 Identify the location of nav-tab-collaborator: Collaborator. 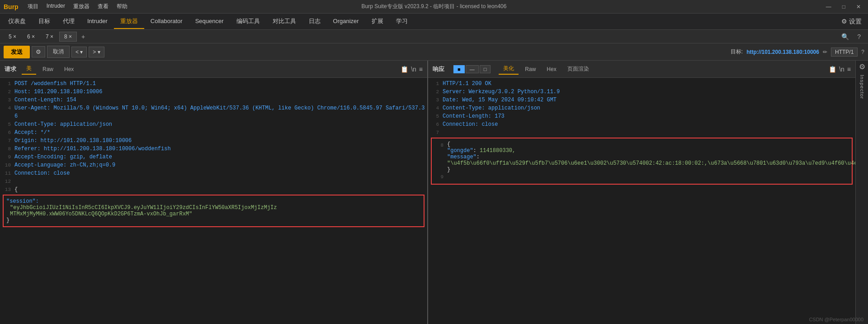
(166, 22).